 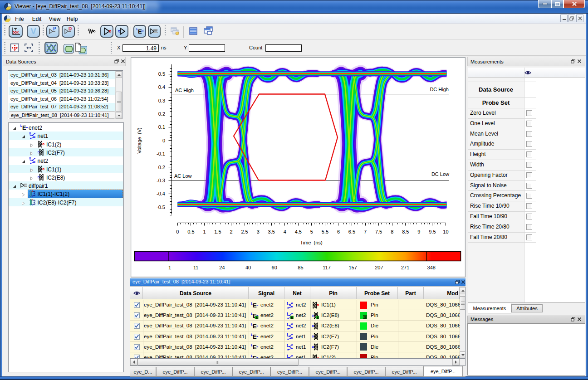 What do you see at coordinates (392, 232) in the screenshot?
I see `svg-text: 8` at bounding box center [392, 232].